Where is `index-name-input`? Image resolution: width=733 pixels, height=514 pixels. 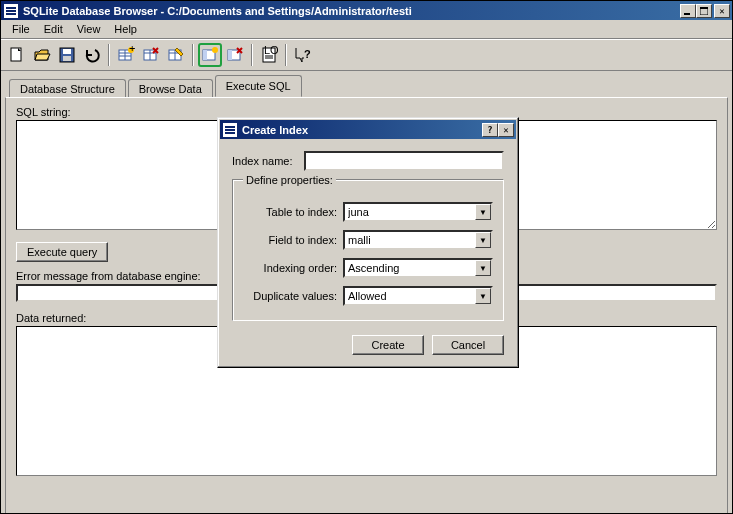
index-name-input is located at coordinates (404, 161).